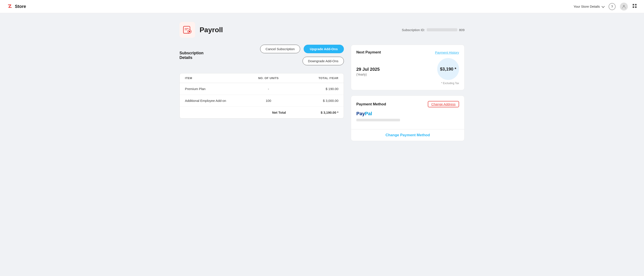  Describe the element at coordinates (408, 104) in the screenshot. I see `payment-method-header: Payment Method Change Address` at that location.